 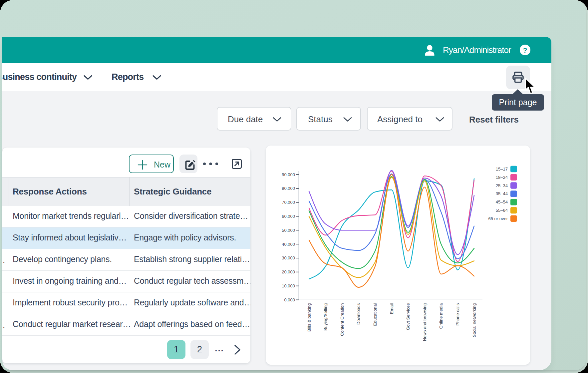 I want to click on svg-text: 80.000, so click(x=288, y=188).